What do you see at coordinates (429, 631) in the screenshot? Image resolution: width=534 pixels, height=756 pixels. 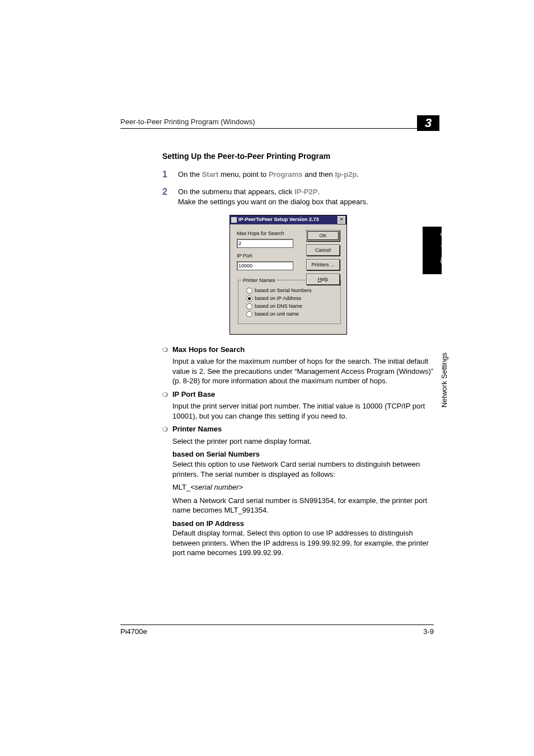 I see `page-number: 3-9` at bounding box center [429, 631].